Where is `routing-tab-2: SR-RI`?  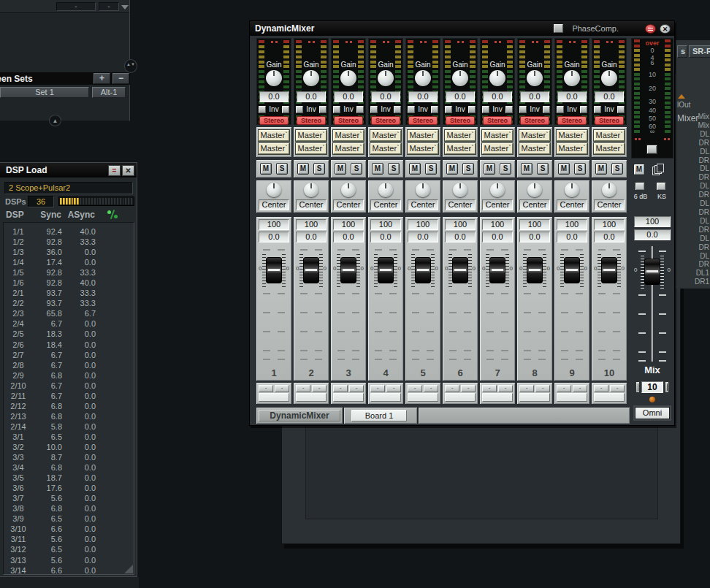 routing-tab-2: SR-RI is located at coordinates (700, 51).